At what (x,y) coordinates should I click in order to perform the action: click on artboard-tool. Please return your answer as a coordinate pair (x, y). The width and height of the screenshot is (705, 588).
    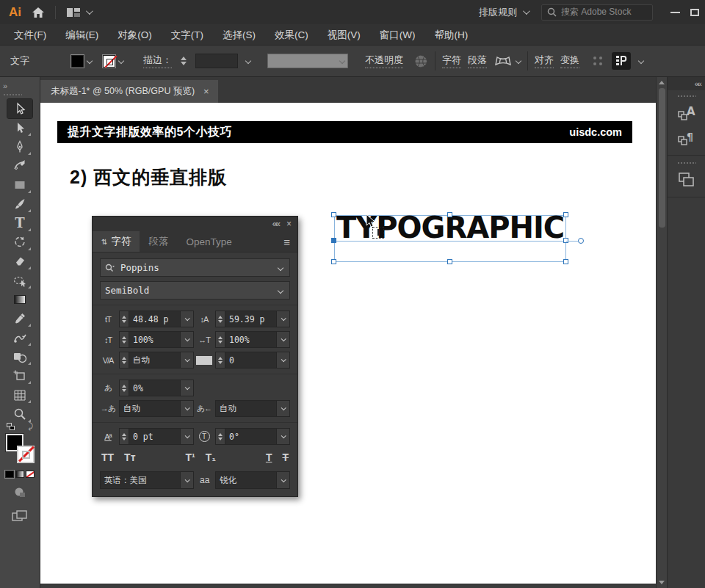
    Looking at the image, I should click on (20, 376).